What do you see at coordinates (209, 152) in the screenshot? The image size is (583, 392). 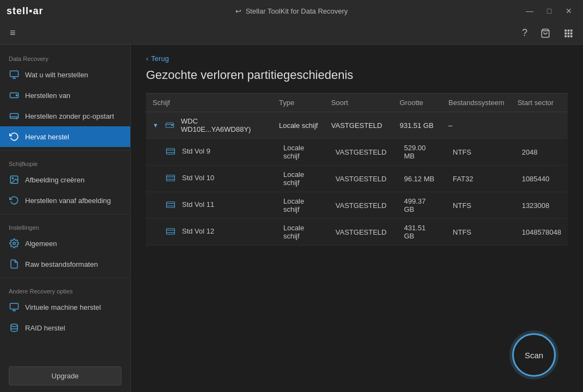 I see `cell-schijf: Std Vol 9` at bounding box center [209, 152].